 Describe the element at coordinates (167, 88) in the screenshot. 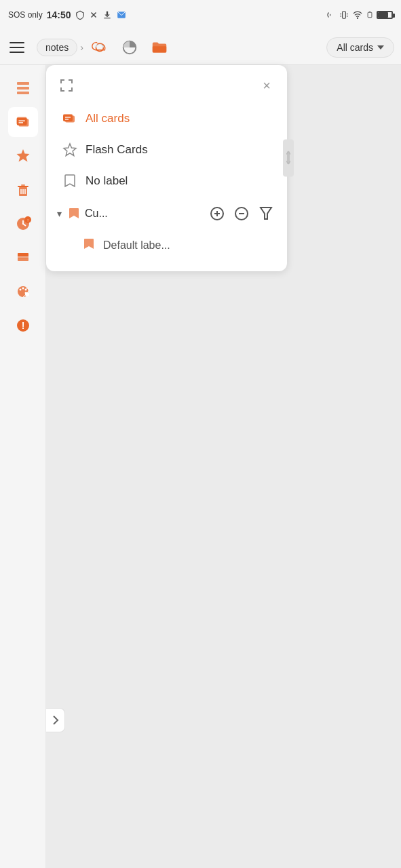

I see `dropdown-header: ×` at that location.